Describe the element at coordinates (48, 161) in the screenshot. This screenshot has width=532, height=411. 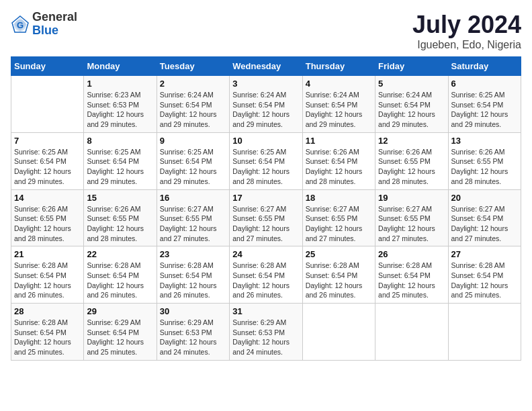
I see `calendar-cell: 7Sunrise: 6:25 AM Sunset: 6:54 PM Daylig…` at that location.